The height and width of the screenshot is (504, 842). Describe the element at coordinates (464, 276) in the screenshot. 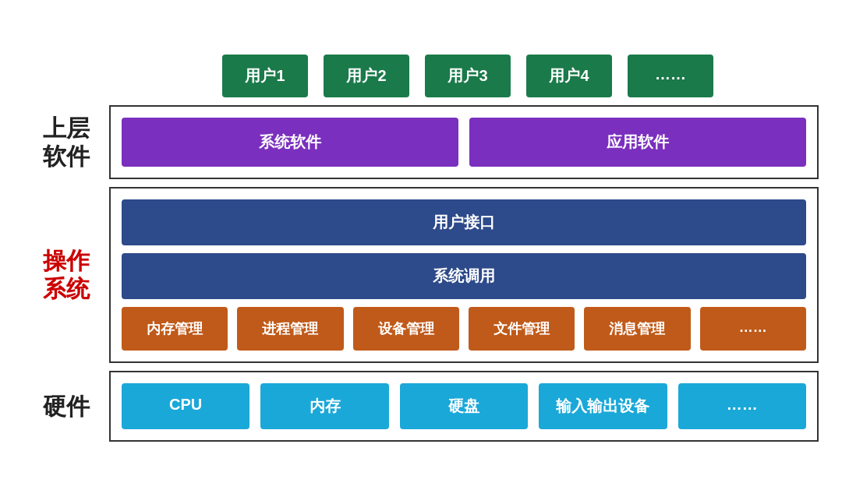

I see `system-call-bar: 系统调用` at that location.